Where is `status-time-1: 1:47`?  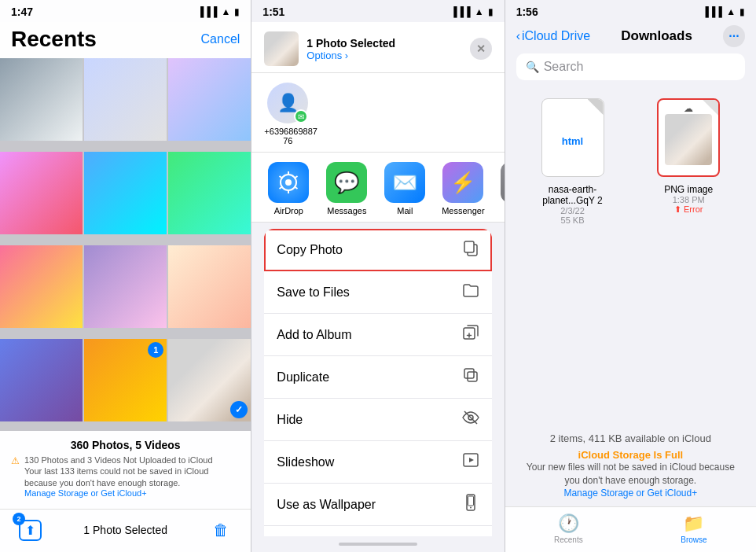
status-time-1: 1:47 is located at coordinates (22, 12).